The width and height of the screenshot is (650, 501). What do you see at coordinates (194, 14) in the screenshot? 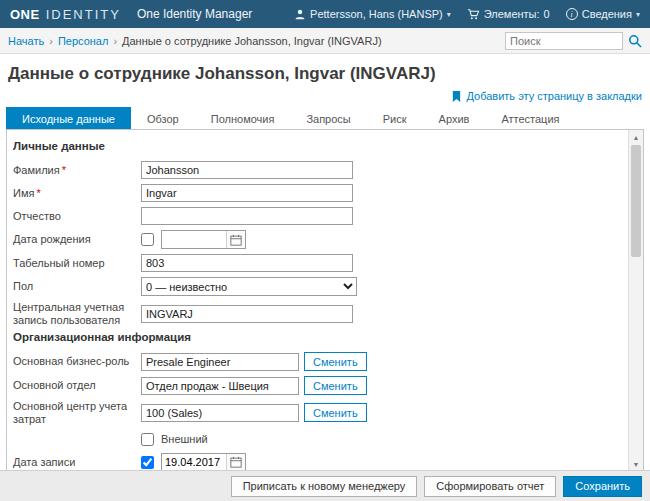
I see `app-title: One Identity Manager` at bounding box center [194, 14].